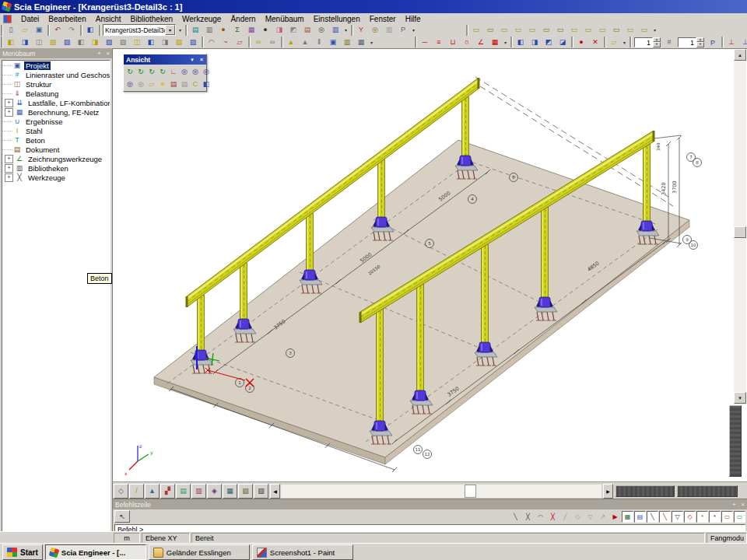 The height and width of the screenshot is (560, 747). I want to click on copy-geom-button: ◧, so click(521, 42).